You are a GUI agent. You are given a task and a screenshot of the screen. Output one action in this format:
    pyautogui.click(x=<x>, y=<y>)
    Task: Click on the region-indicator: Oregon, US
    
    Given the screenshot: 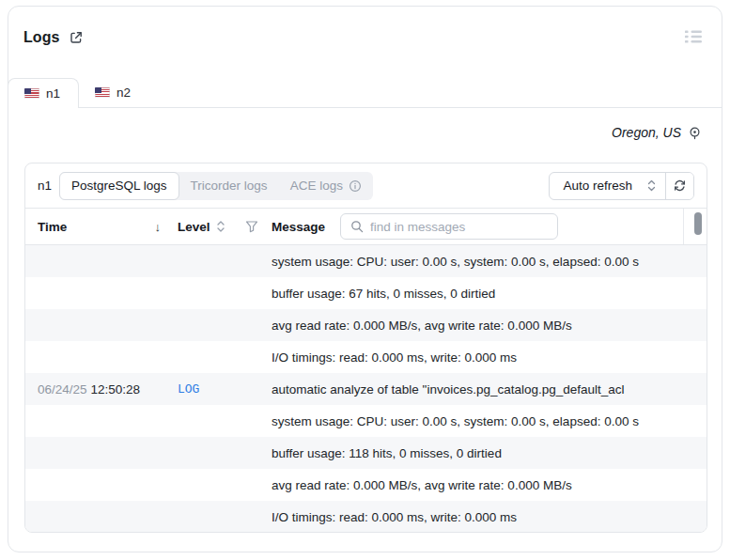 What is the action you would take?
    pyautogui.click(x=657, y=132)
    